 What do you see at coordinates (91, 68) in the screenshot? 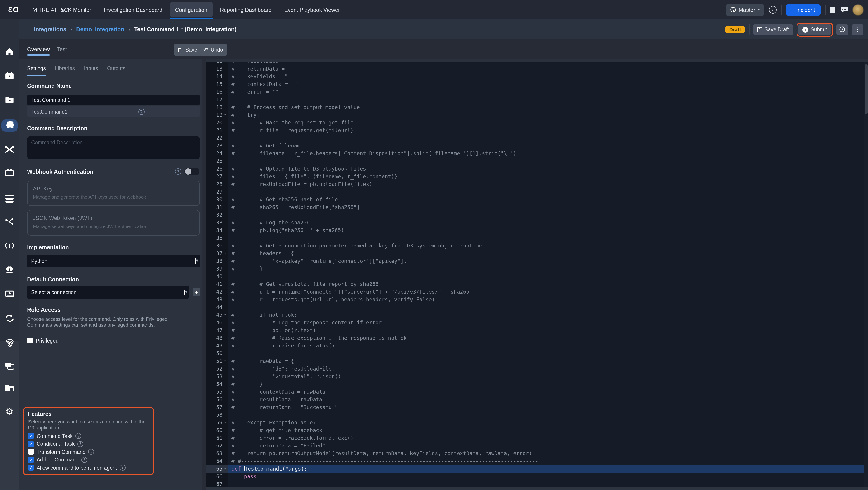
I see `tab-inputs: Inputs` at bounding box center [91, 68].